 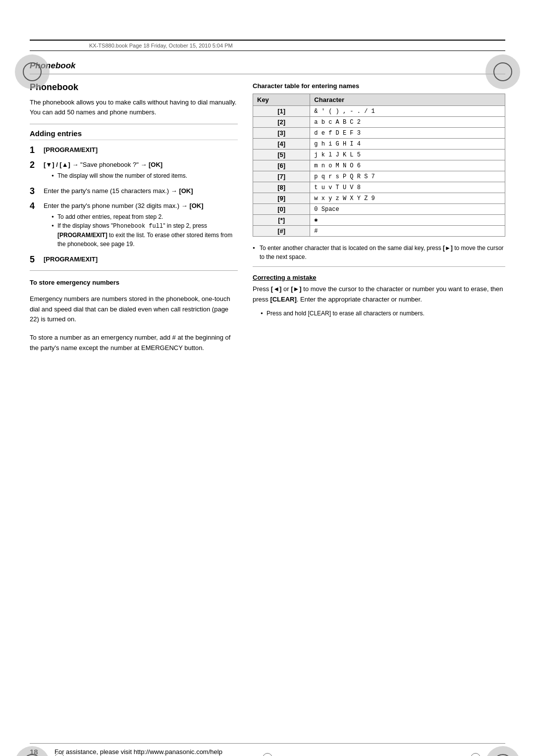 What do you see at coordinates (408, 133) in the screenshot?
I see `char-table-chars: d e f D E F 3` at bounding box center [408, 133].